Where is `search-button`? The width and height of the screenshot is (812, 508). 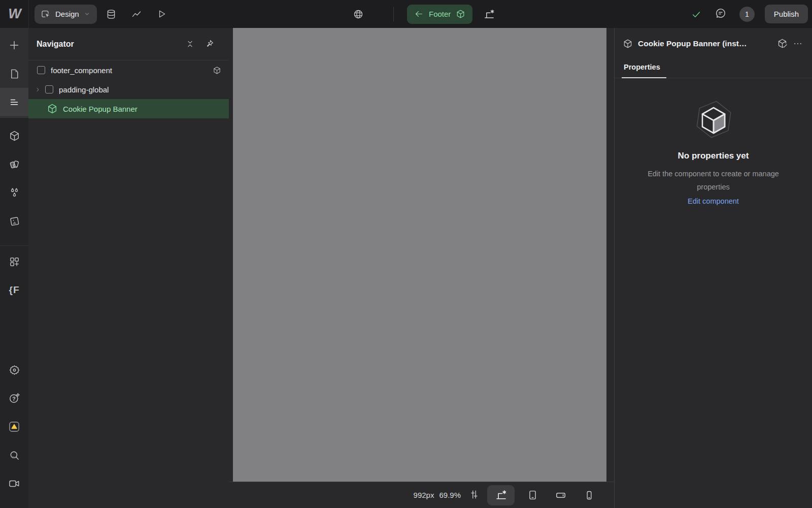 search-button is located at coordinates (14, 455).